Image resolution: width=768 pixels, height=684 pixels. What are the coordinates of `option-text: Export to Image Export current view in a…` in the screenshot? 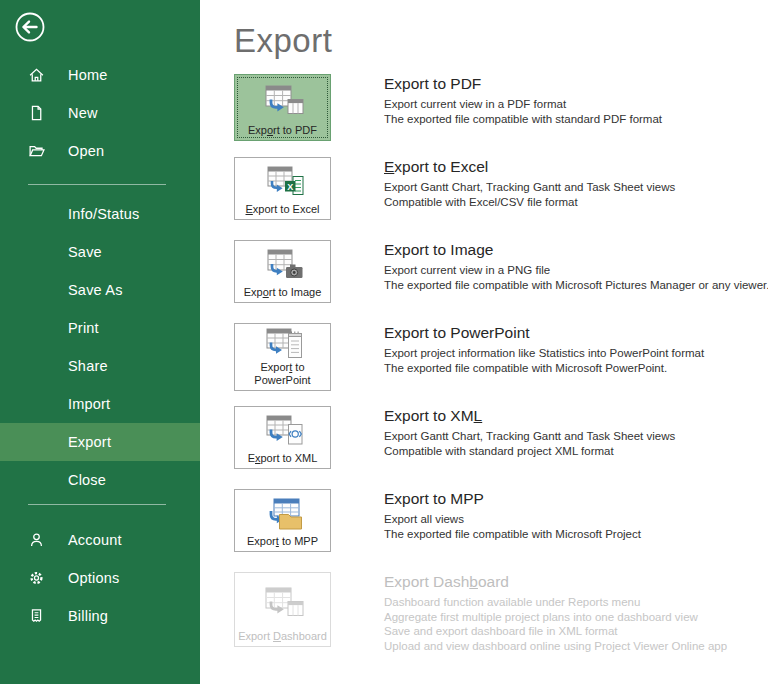 It's located at (576, 266).